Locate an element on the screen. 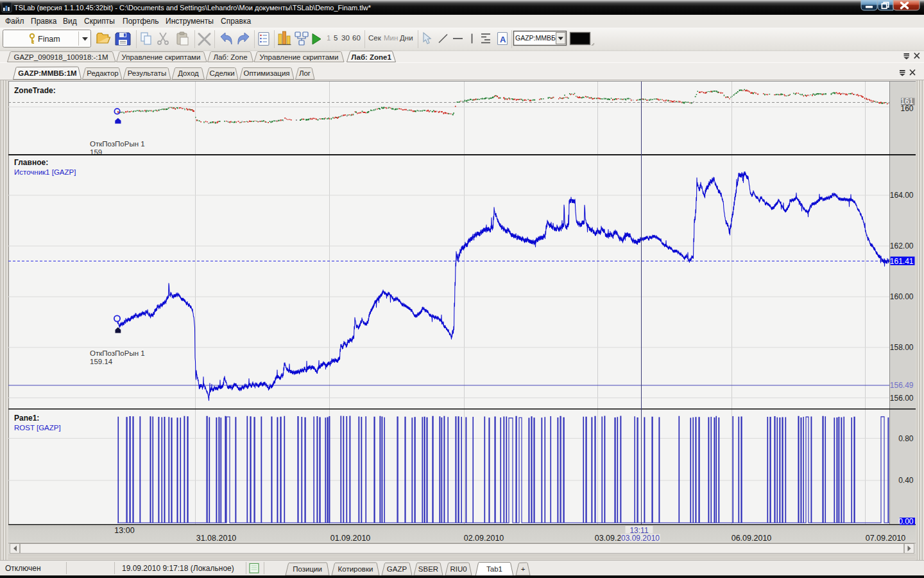  svg-text: 0.00 is located at coordinates (906, 521).